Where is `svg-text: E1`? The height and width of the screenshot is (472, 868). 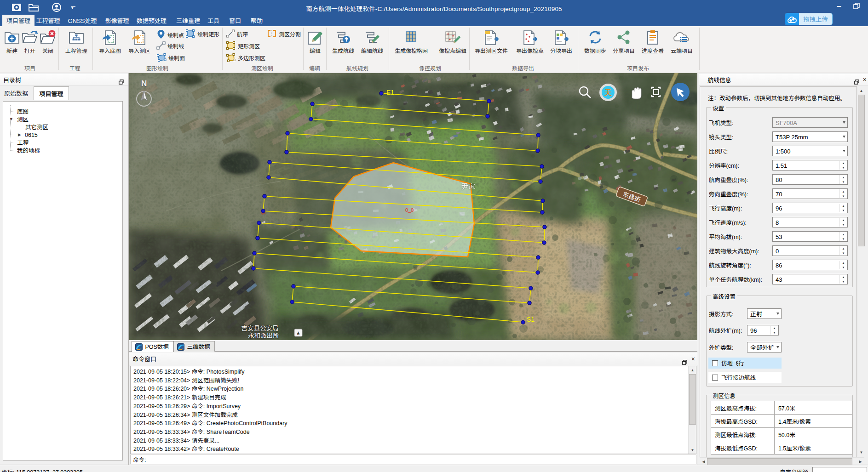
svg-text: E1 is located at coordinates (390, 92).